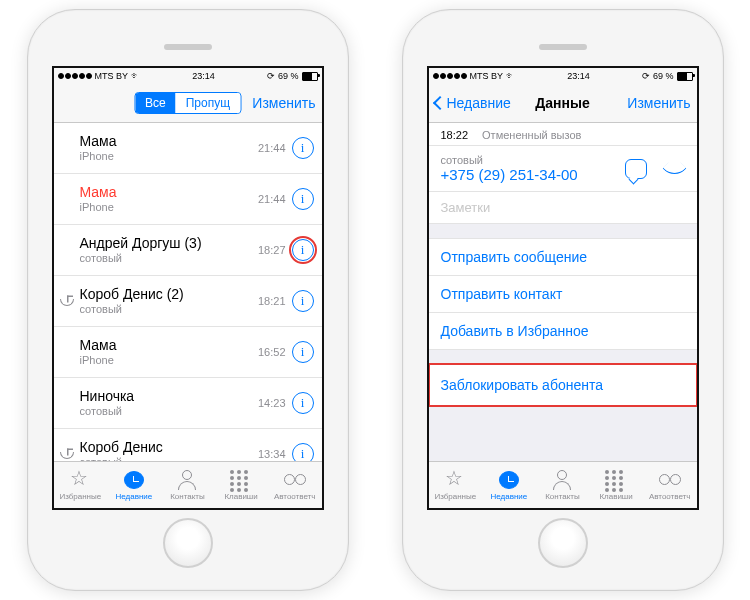 This screenshot has height=600, width=750. I want to click on phone-type: сотовый, so click(510, 160).